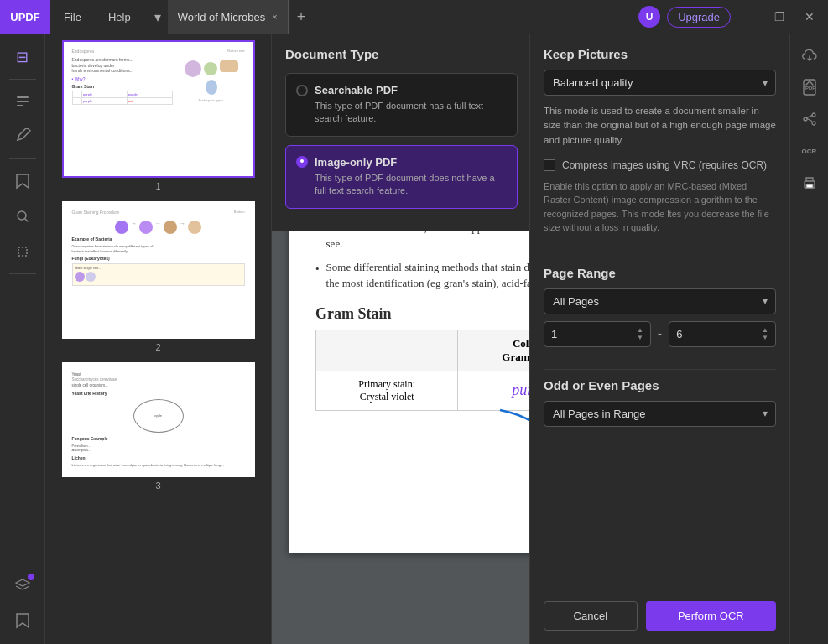 The width and height of the screenshot is (828, 644). What do you see at coordinates (414, 17) in the screenshot?
I see `titlebar: UPDF File Help ▾ World of Microbes × + U…` at bounding box center [414, 17].